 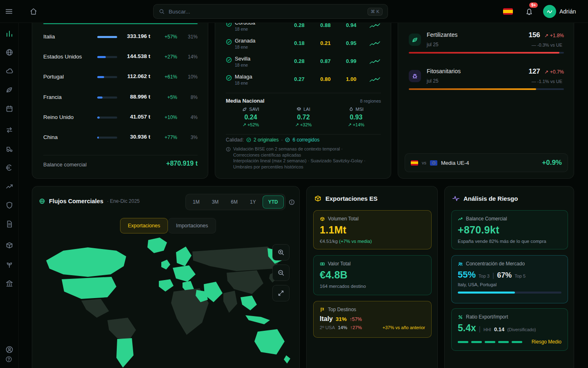 What do you see at coordinates (455, 163) in the screenshot?
I see `eu-average-label: Media UE-4` at bounding box center [455, 163].